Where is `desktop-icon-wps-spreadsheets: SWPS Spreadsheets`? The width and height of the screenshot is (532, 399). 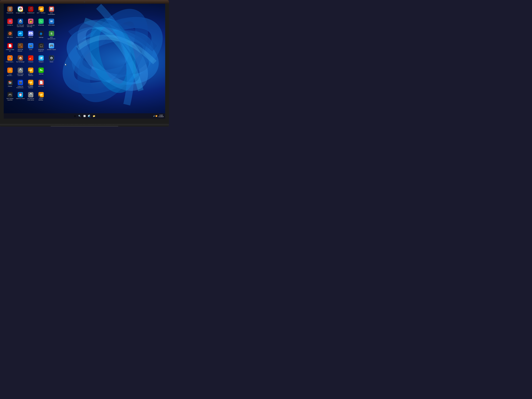
desktop-icon-wps-spreadsheets: SWPS Spreadsheets is located at coordinates (51, 36).